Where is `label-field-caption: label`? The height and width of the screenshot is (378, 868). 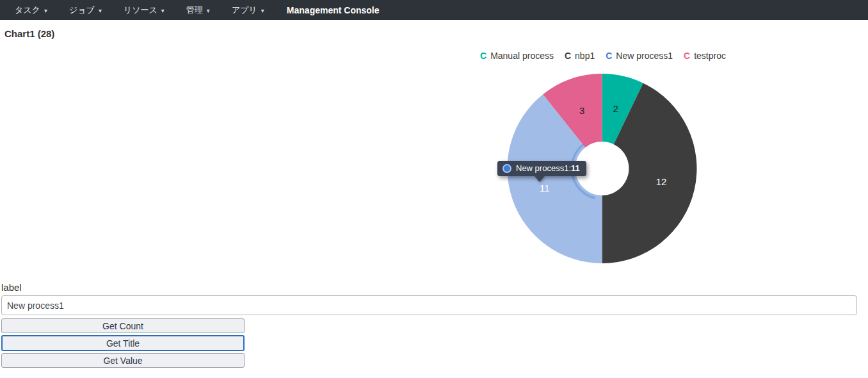
label-field-caption: label is located at coordinates (12, 287).